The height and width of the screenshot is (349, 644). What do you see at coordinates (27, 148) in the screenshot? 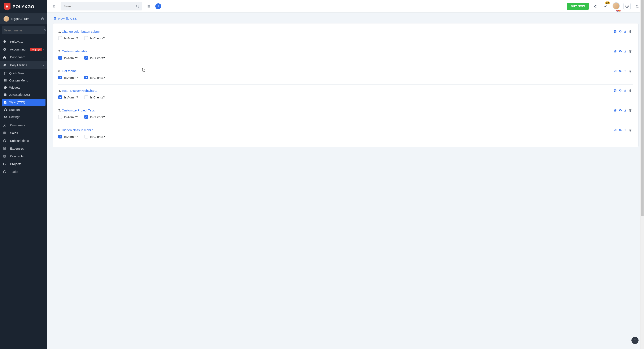
I see `sidebar-item-label: Expenses` at bounding box center [27, 148].